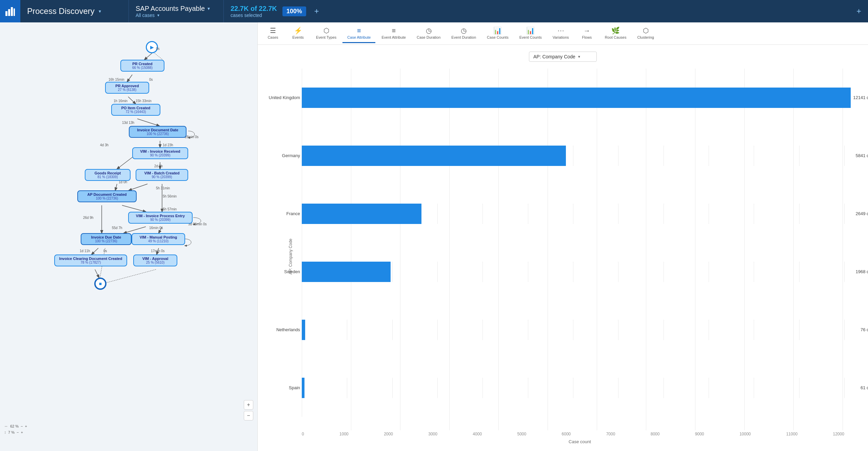 Image resolution: width=868 pixels, height=451 pixels. What do you see at coordinates (573, 330) in the screenshot?
I see `bar-row: Netherlands76 cases` at bounding box center [573, 330].